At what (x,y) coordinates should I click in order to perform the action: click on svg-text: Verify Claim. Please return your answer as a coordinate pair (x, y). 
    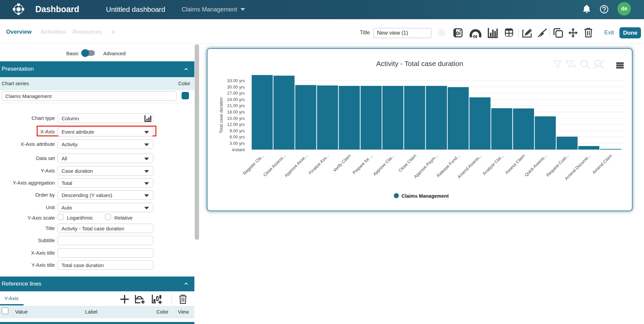
    Looking at the image, I should click on (342, 163).